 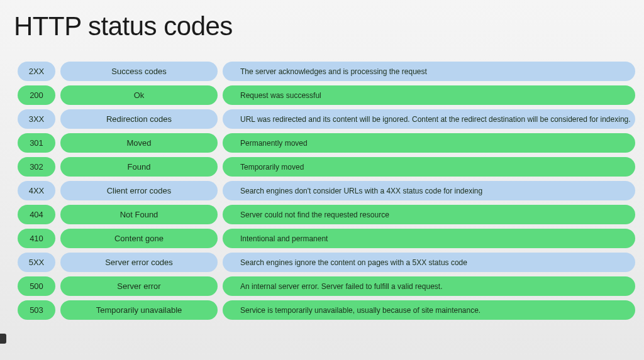 I want to click on table-row: 500Server errorAn internal server error.…, so click(x=326, y=286).